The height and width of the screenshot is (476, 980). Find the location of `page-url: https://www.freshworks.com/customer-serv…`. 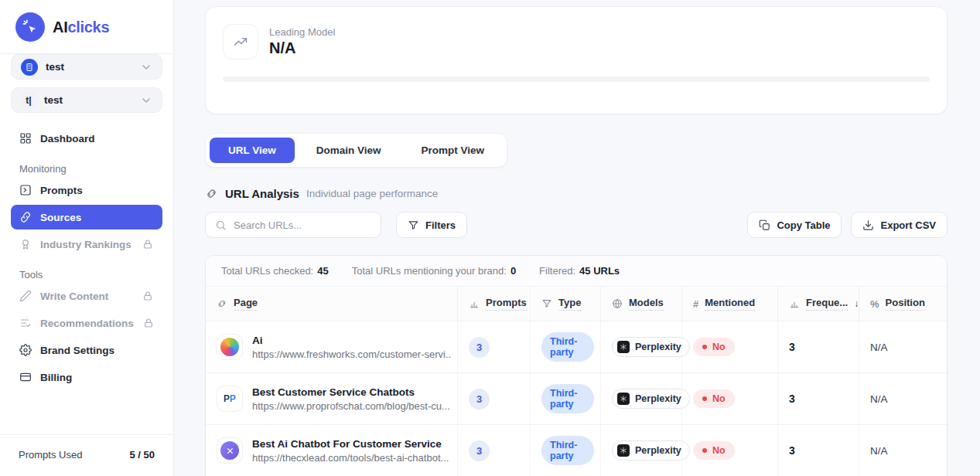

page-url: https://www.freshworks.com/customer-serv… is located at coordinates (351, 354).